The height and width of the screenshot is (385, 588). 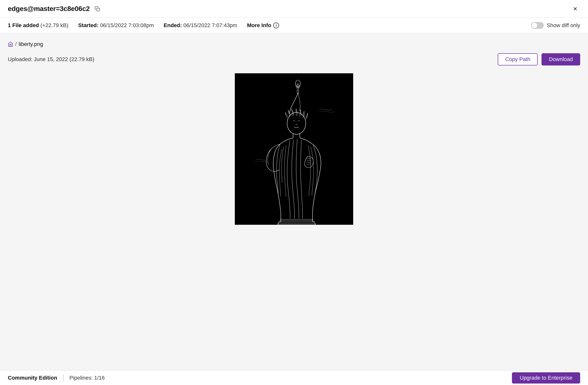 I want to click on header-left: edges@master=3c8e06c2, so click(x=54, y=9).